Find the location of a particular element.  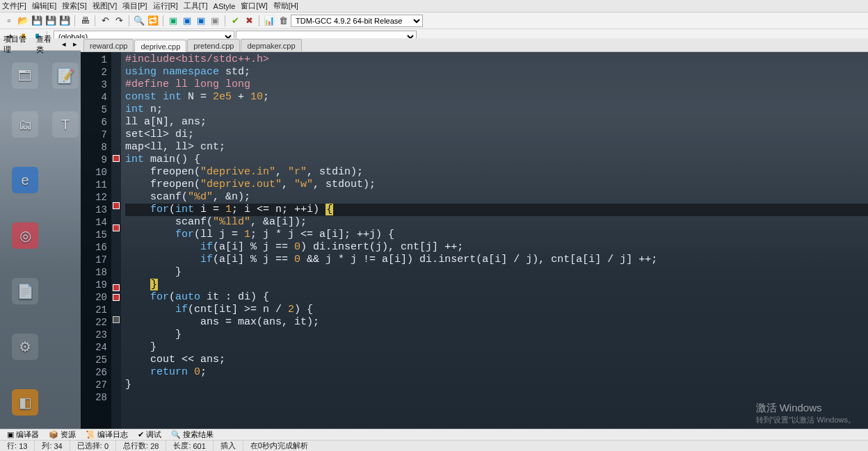

code-line: if(cnt[it] >= n / 2) { is located at coordinates (497, 310).